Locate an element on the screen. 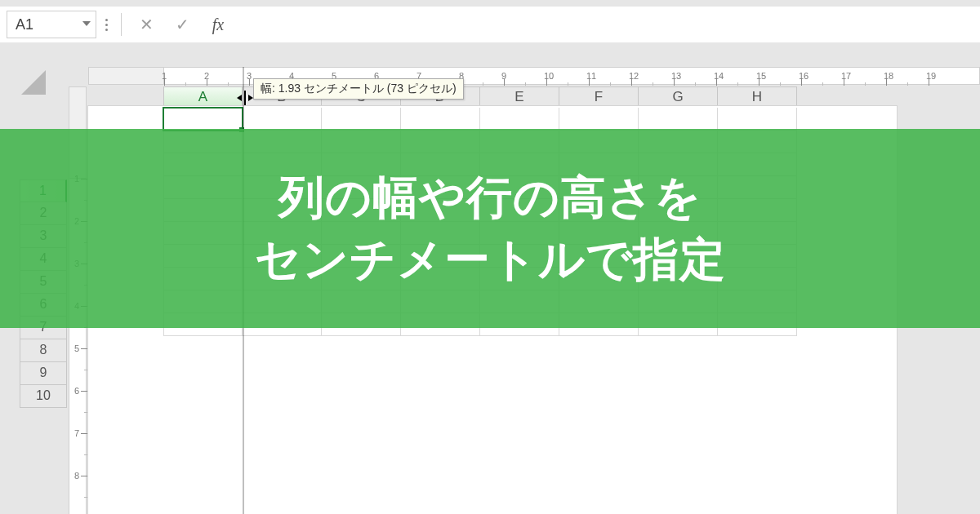  ruler-number: 12 is located at coordinates (634, 76).